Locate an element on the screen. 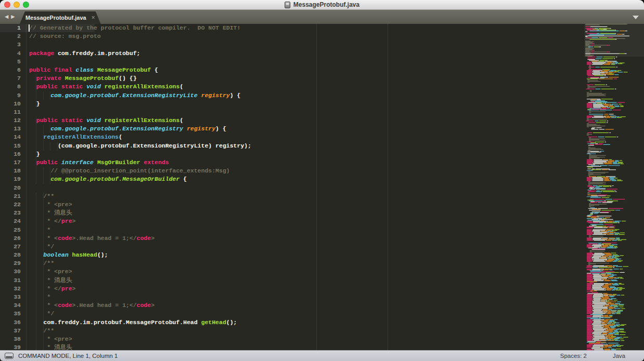 The height and width of the screenshot is (361, 644). zoom-window-icon is located at coordinates (26, 5).